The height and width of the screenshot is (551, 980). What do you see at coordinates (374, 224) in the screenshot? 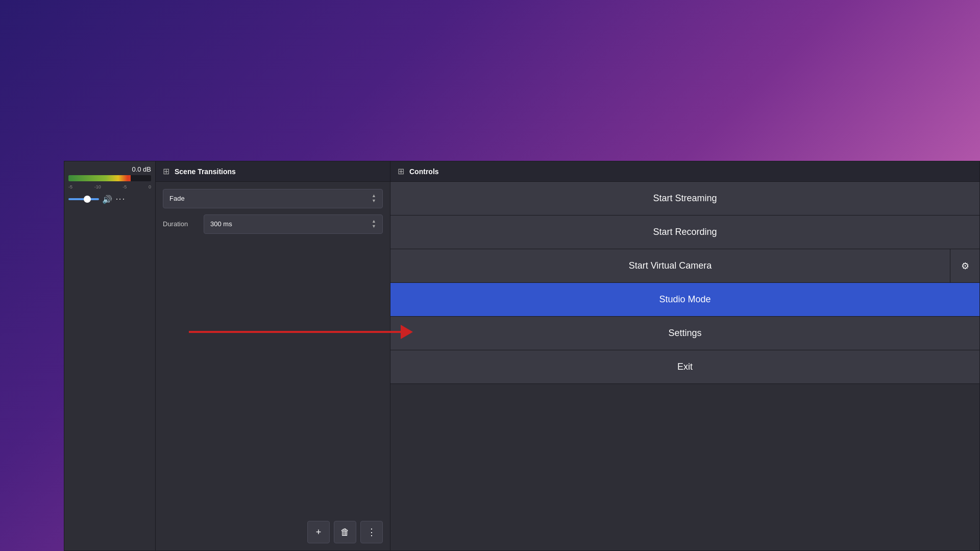
I see `duration-arrows: ▲ ▼` at bounding box center [374, 224].